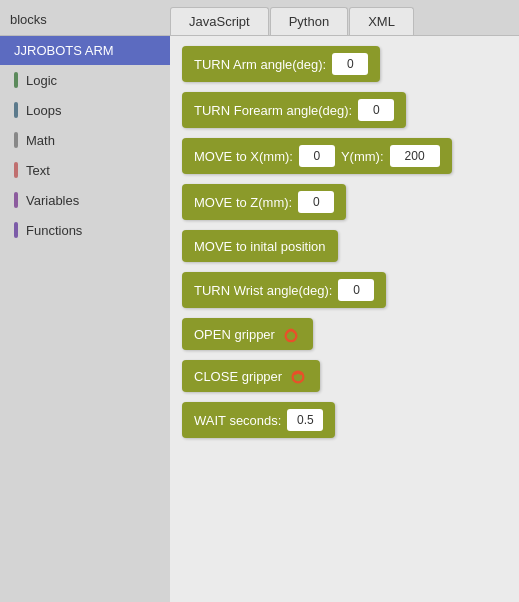 The image size is (519, 602). I want to click on logic-color-bar, so click(16, 80).